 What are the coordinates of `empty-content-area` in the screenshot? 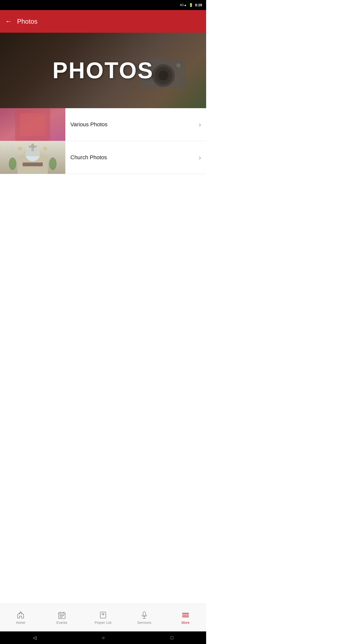 It's located at (103, 250).